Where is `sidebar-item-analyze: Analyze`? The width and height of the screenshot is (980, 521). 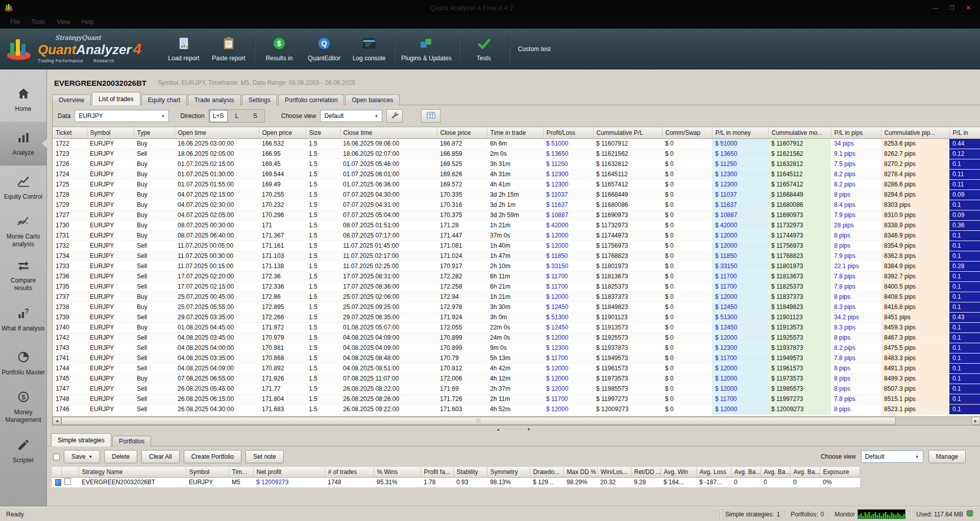
sidebar-item-analyze: Analyze is located at coordinates (23, 144).